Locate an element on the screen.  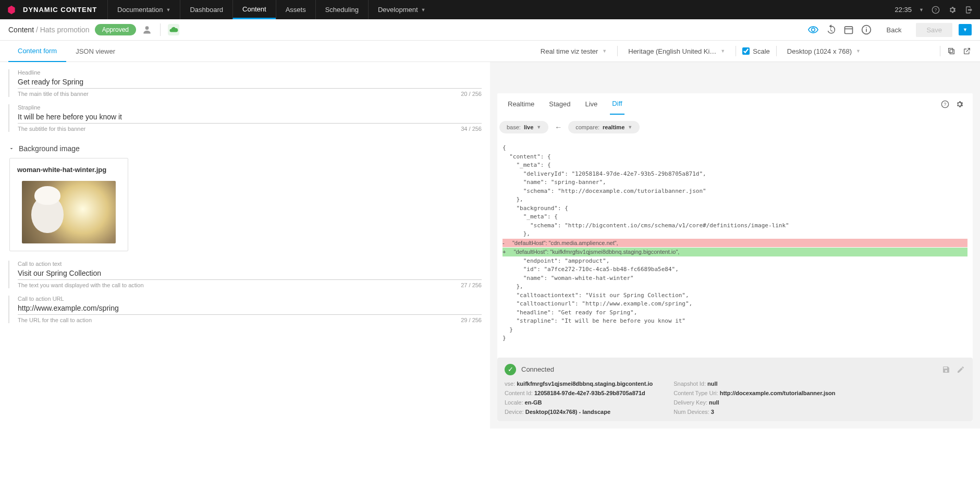
field-cta-url: Call to action URL The URL for the call … is located at coordinates (245, 310).